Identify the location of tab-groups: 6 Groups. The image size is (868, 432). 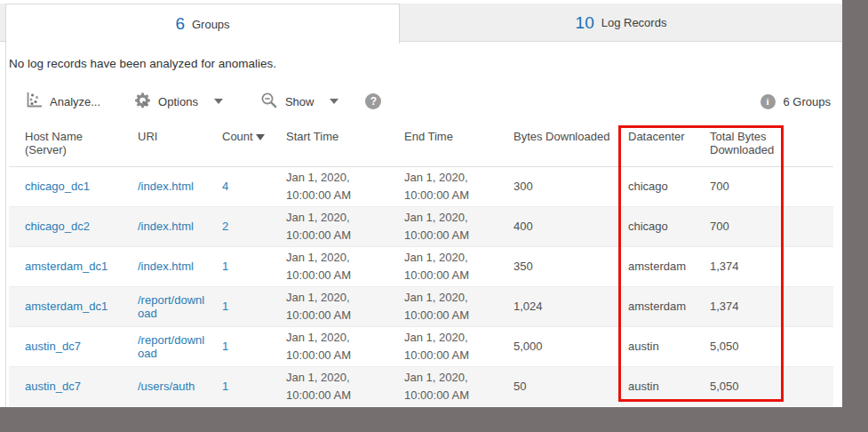
(203, 23).